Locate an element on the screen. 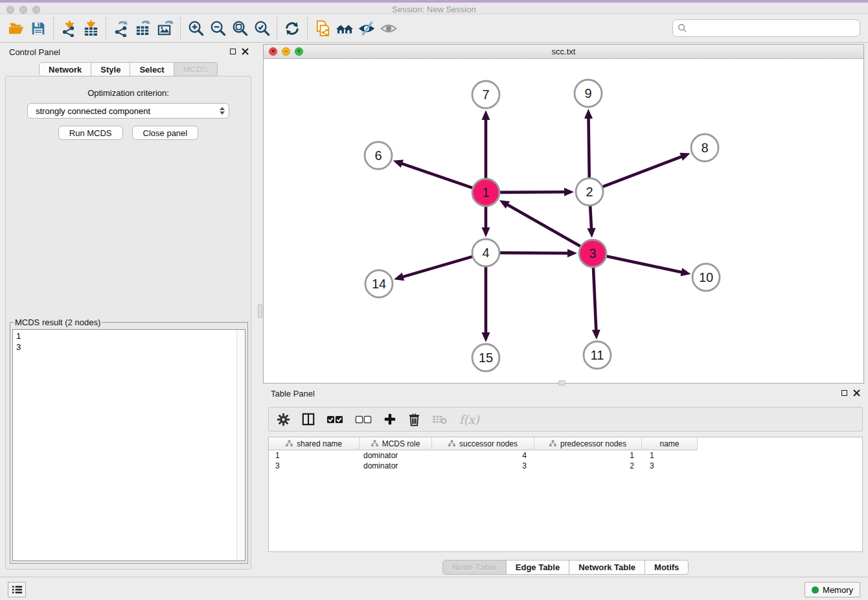 The height and width of the screenshot is (600, 868). zoom-selected-icon is located at coordinates (262, 29).